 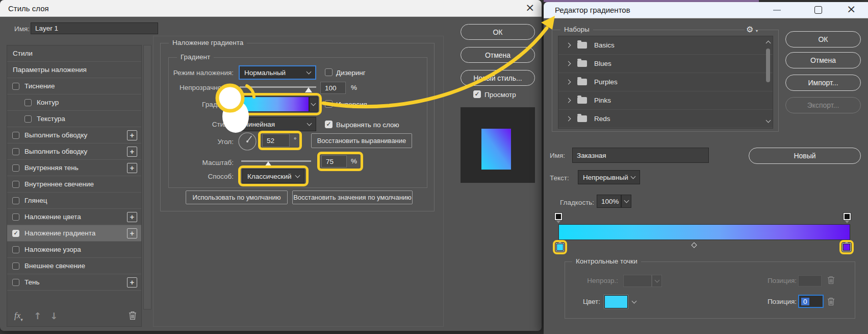 I want to click on gradient-preview-bar, so click(x=704, y=232).